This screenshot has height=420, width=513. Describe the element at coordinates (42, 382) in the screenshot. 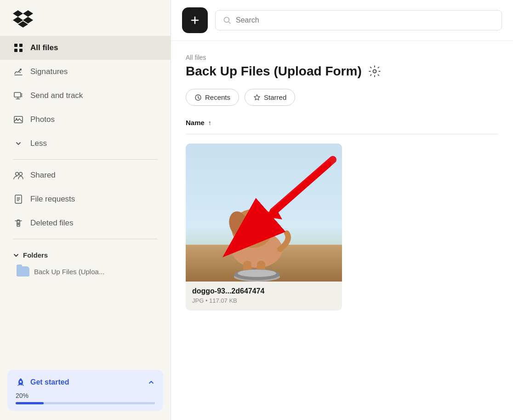

I see `get-started-title: Get started` at that location.